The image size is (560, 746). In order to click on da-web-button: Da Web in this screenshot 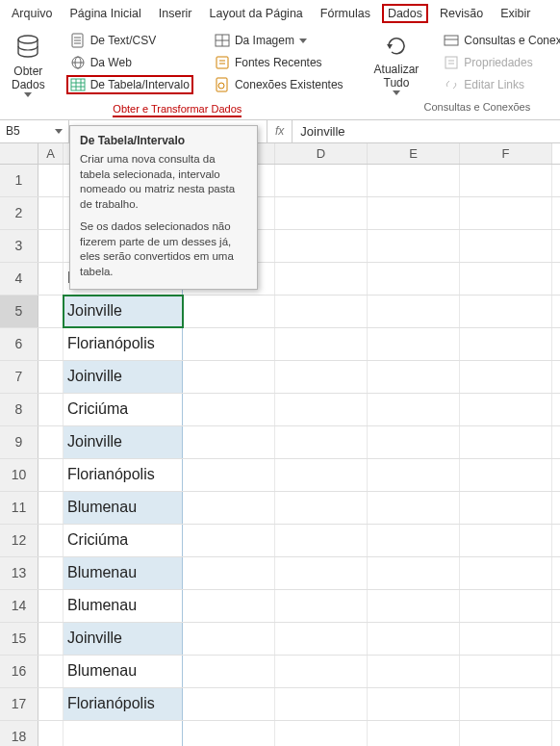, I will do `click(130, 63)`.